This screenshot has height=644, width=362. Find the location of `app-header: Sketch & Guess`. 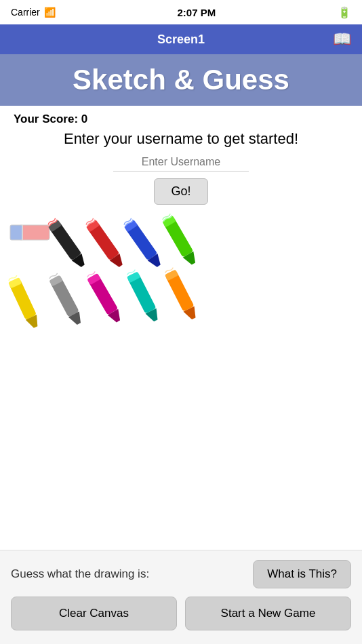

app-header: Sketch & Guess is located at coordinates (181, 80).